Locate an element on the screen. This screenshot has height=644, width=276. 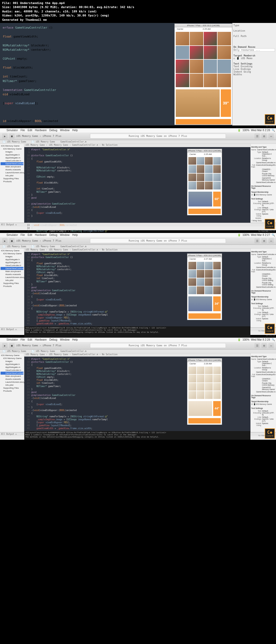
nav-file: Assets.xcassets is located at coordinates (12, 170).